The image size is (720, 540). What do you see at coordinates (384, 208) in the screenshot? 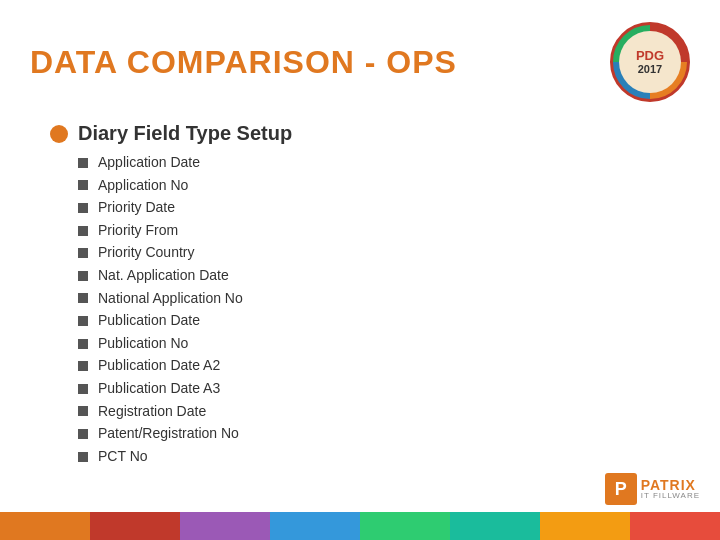
I see `list-item: Priority Date` at bounding box center [384, 208].